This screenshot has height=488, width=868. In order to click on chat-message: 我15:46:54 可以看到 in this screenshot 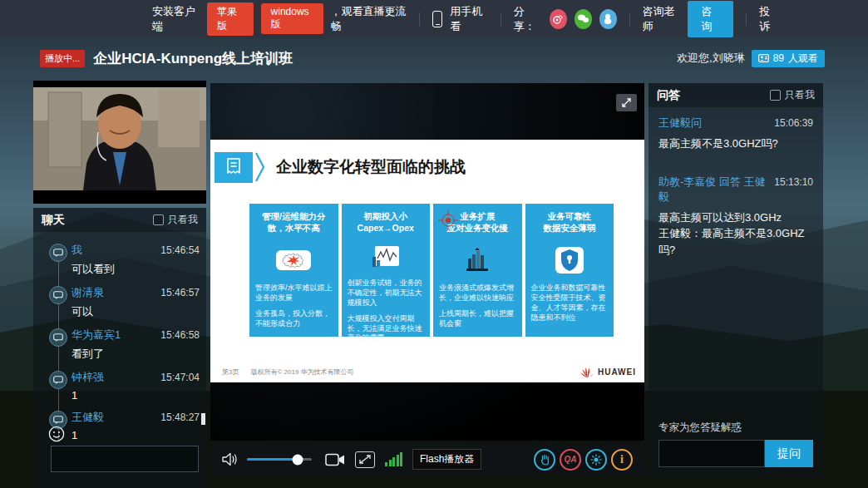, I will do `click(120, 259)`.